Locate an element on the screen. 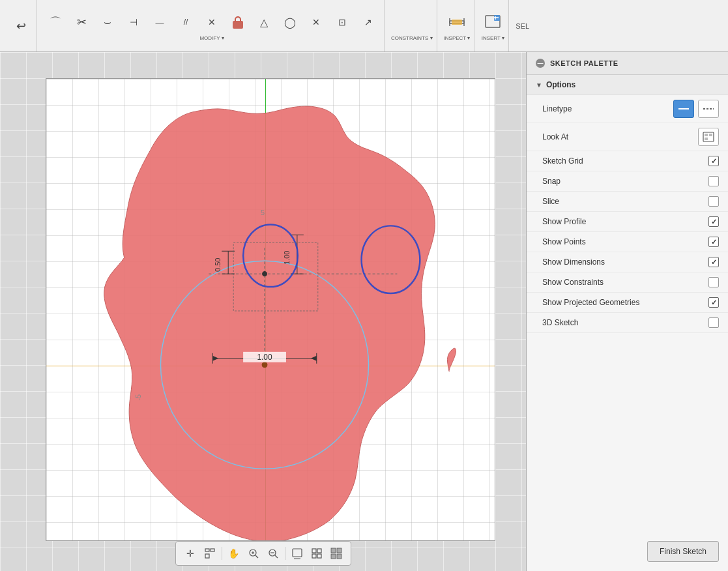 This screenshot has height=571, width=728. move-tool-btn: ✛ is located at coordinates (190, 553).